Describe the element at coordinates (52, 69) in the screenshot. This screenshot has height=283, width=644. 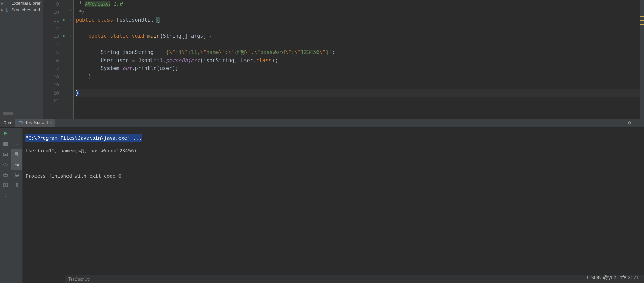
I see `line-number: 17` at that location.